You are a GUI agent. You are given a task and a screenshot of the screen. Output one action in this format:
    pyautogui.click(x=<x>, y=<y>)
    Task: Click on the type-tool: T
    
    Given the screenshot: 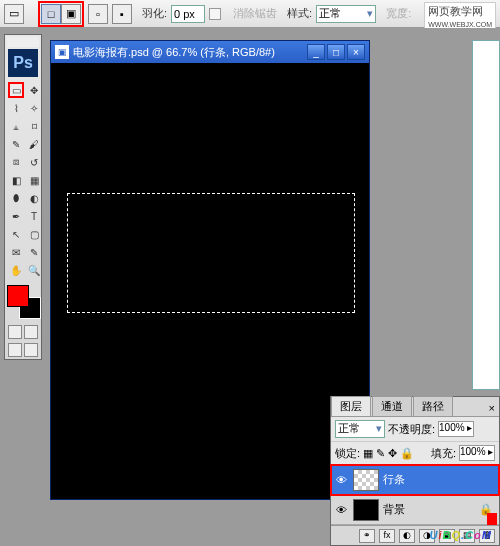 What is the action you would take?
    pyautogui.click(x=34, y=216)
    